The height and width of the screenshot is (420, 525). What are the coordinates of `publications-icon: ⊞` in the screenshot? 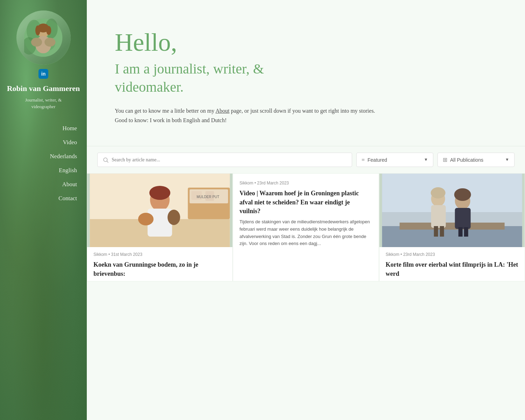 It's located at (445, 160).